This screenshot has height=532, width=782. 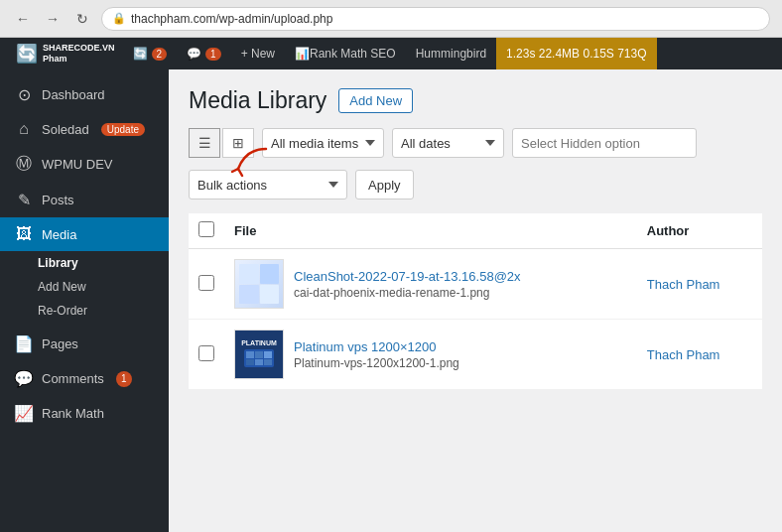 What do you see at coordinates (84, 95) in the screenshot?
I see `sidebar-item-dashboard: ⊙ Dashboard` at bounding box center [84, 95].